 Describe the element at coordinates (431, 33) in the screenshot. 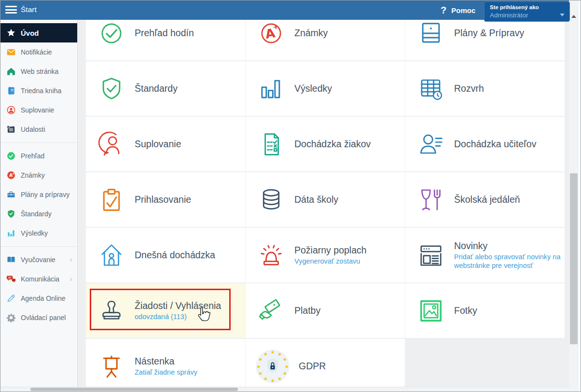

I see `drawers-icon` at that location.